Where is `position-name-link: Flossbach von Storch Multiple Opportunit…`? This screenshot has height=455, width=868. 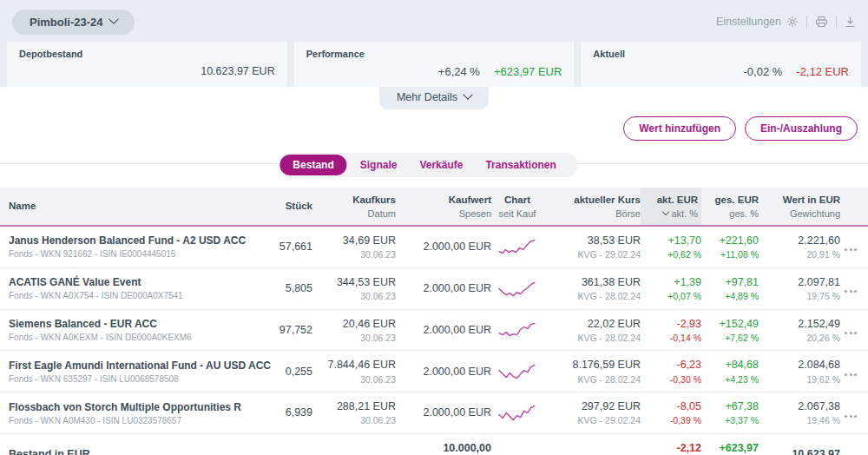
position-name-link: Flossbach von Storch Multiple Opportunit… is located at coordinates (136, 407).